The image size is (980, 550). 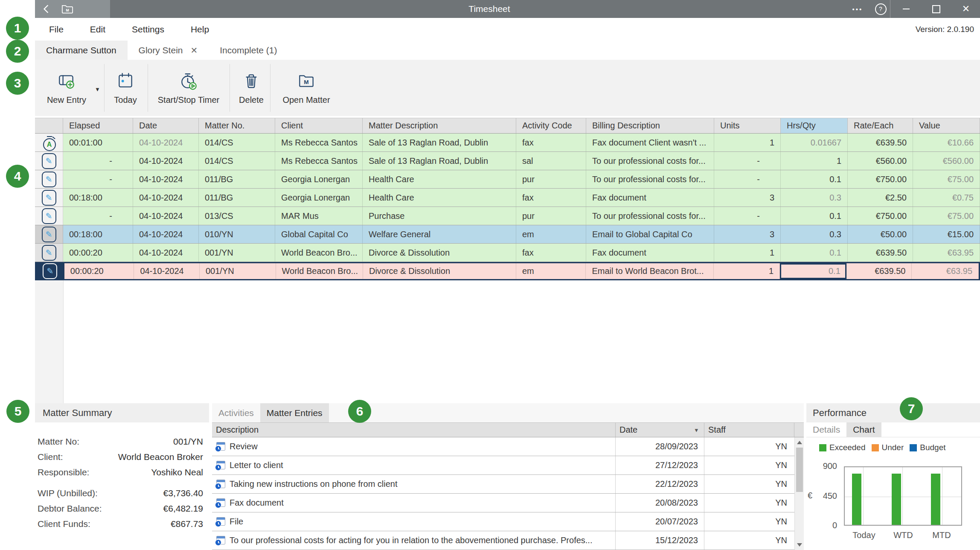 What do you see at coordinates (294, 413) in the screenshot?
I see `tab-matter-entries: Matter Entries` at bounding box center [294, 413].